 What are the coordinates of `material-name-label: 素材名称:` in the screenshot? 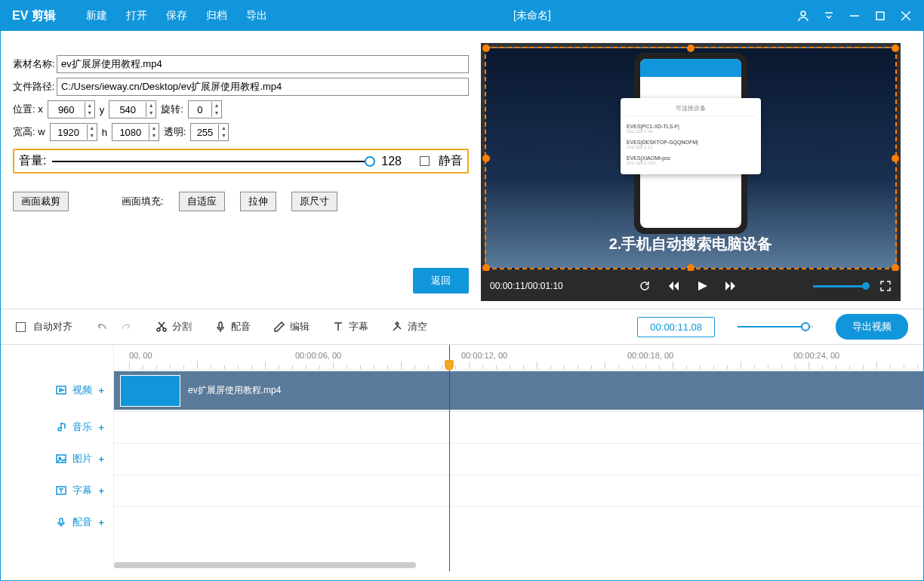 It's located at (35, 64).